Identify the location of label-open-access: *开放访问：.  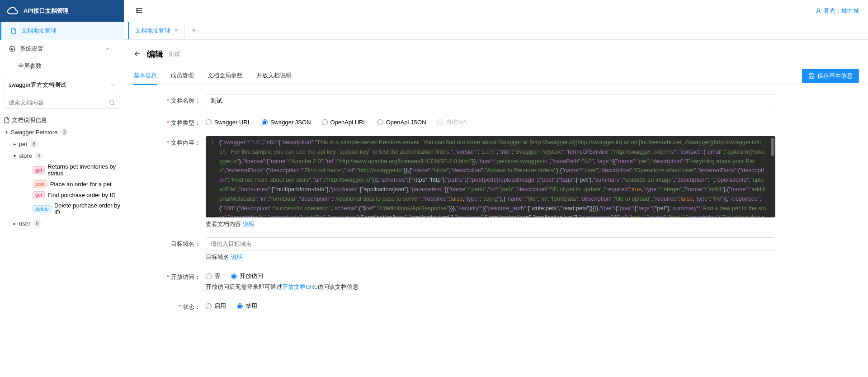
(179, 276).